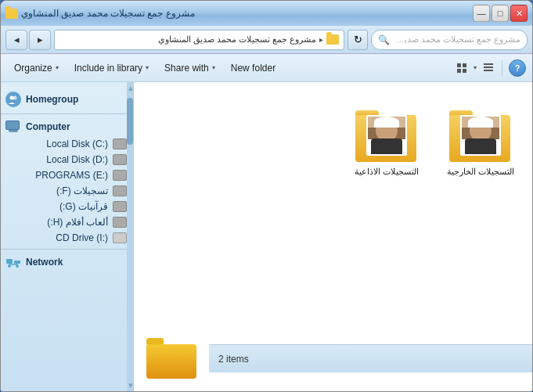 The width and height of the screenshot is (533, 392). What do you see at coordinates (67, 99) in the screenshot?
I see `sidebar-homegroup-header: Homegroup` at bounding box center [67, 99].